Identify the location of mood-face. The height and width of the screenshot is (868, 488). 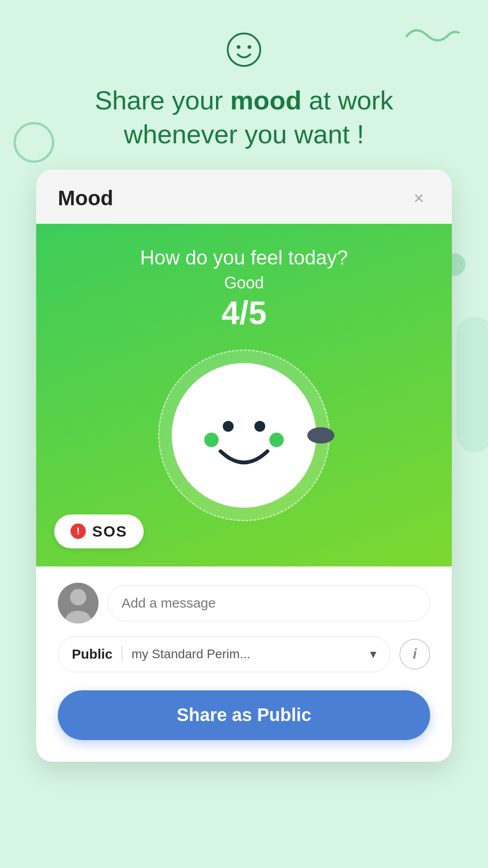
(244, 435).